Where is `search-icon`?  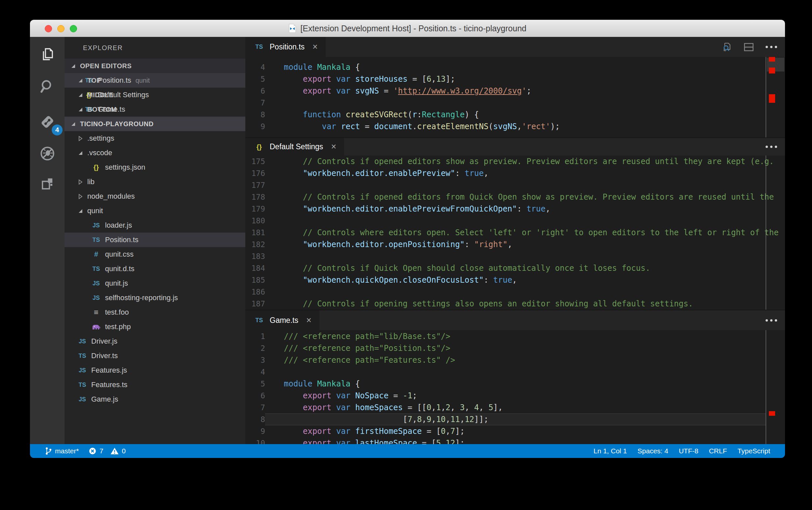 search-icon is located at coordinates (47, 86).